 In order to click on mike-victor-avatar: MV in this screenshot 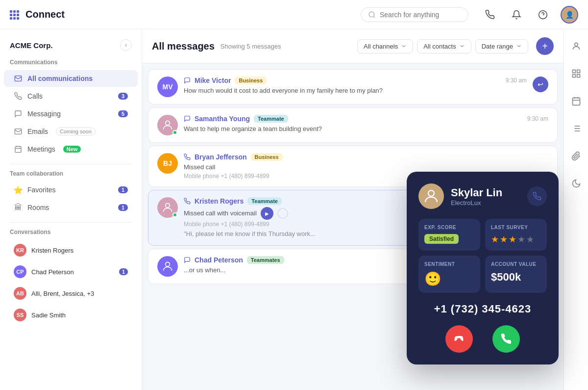, I will do `click(168, 87)`.